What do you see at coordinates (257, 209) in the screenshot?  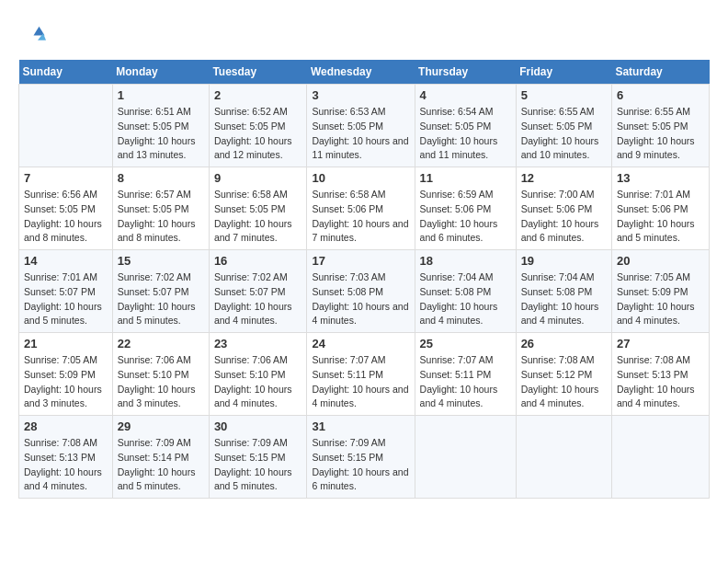 I see `calendar-cell: 9 Sunrise: 6:58 AMSunset: 5:05 PMDayligh…` at bounding box center [257, 209].